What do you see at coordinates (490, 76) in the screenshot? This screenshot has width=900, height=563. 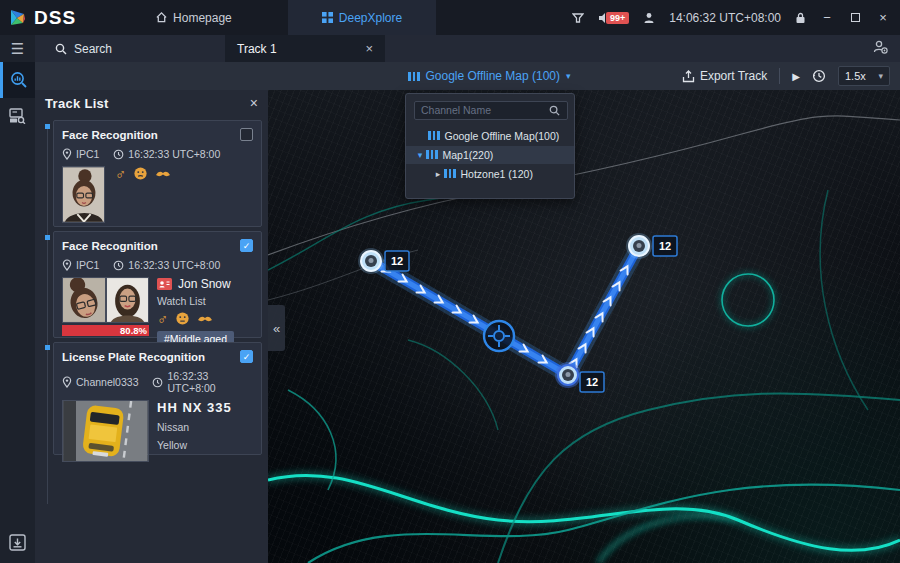 I see `map-selector-dropdown: Google Offline Map (100) ▾` at bounding box center [490, 76].